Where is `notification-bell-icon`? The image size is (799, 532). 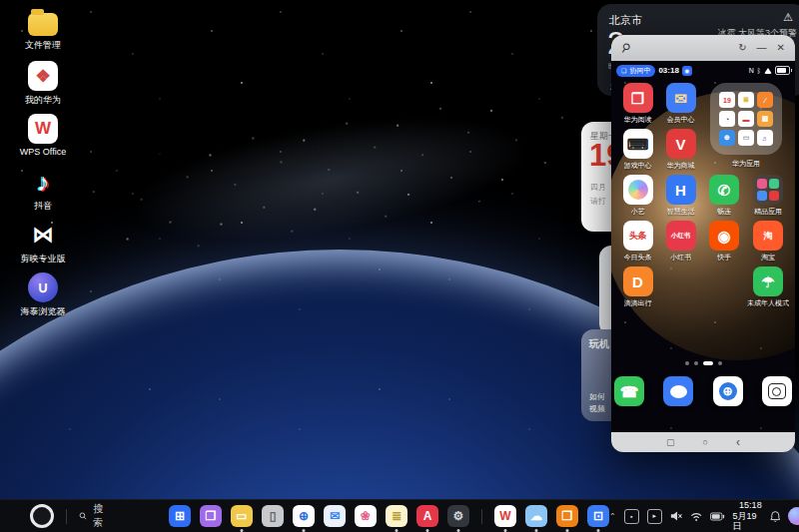 notification-bell-icon is located at coordinates (775, 517).